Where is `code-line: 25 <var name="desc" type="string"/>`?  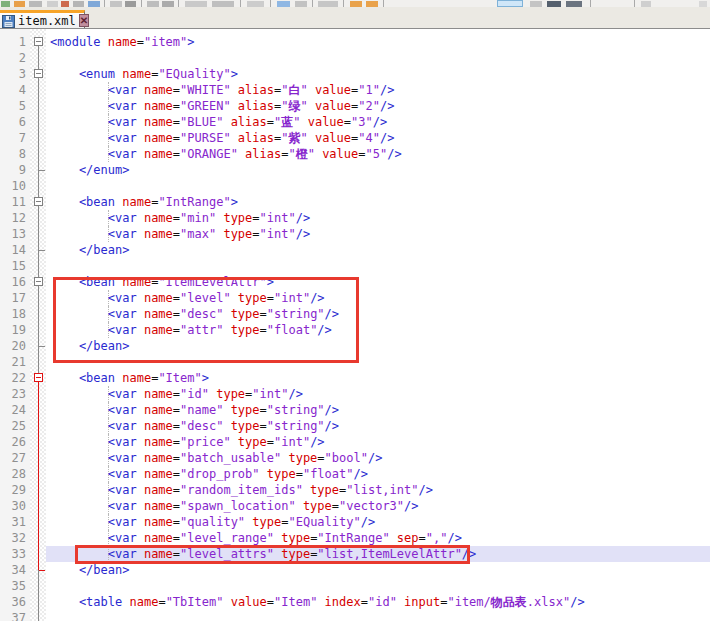 code-line: 25 <var name="desc" type="string"/> is located at coordinates (355, 426).